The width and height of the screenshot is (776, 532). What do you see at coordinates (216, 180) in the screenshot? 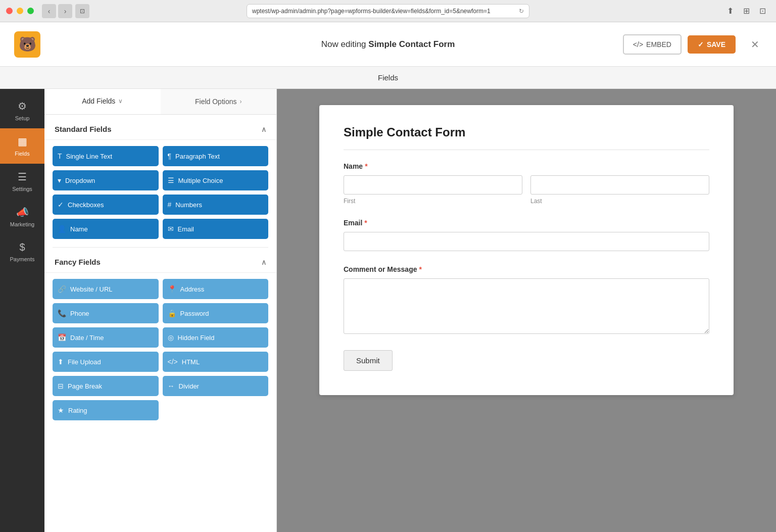
I see `field-btn-multiple-choice: ☰ Multiple Choice` at bounding box center [216, 180].